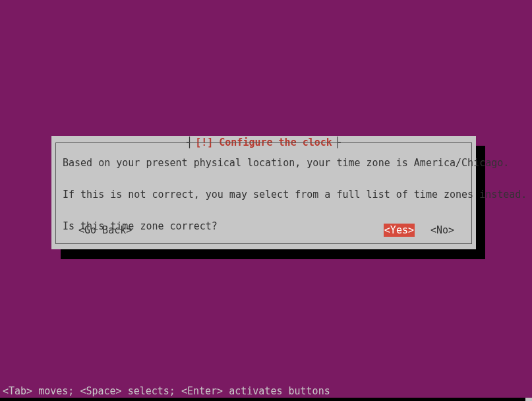 Image resolution: width=532 pixels, height=401 pixels. What do you see at coordinates (105, 230) in the screenshot?
I see `go-back-button: <Go Back>` at bounding box center [105, 230].